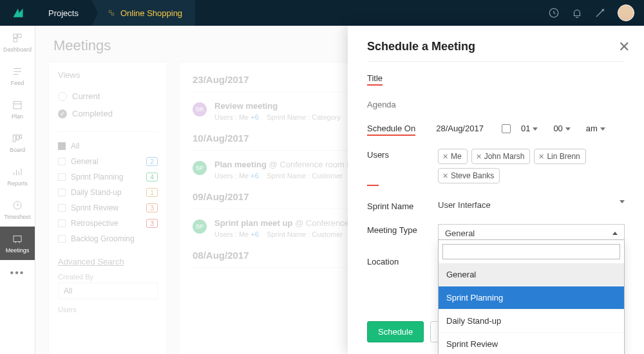 This screenshot has height=354, width=644. Describe the element at coordinates (402, 261) in the screenshot. I see `location-field: Location` at that location.